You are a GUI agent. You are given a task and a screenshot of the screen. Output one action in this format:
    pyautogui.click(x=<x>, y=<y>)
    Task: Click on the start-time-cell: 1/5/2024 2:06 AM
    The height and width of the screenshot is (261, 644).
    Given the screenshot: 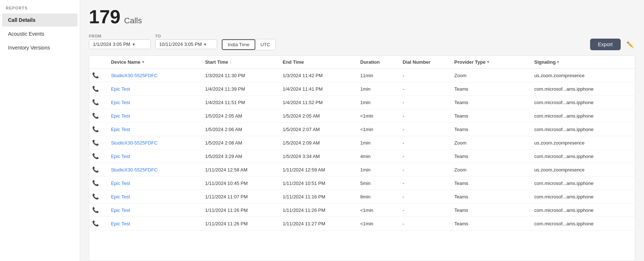 What is the action you would take?
    pyautogui.click(x=241, y=130)
    